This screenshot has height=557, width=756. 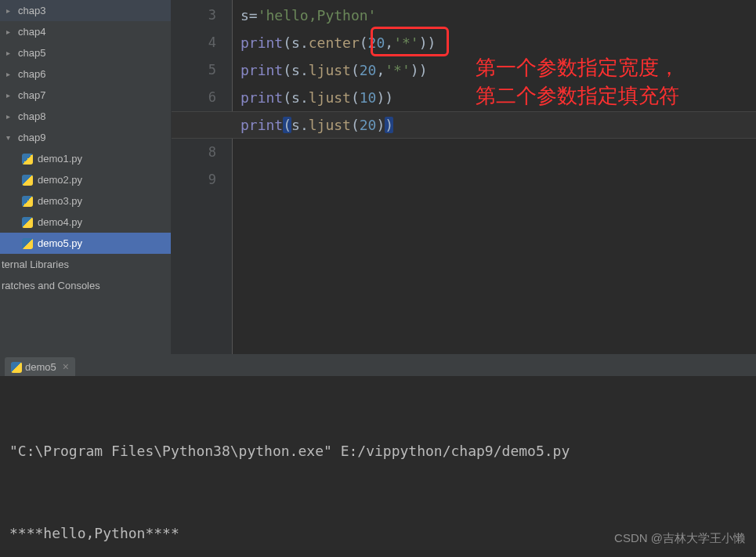 What do you see at coordinates (60, 158) in the screenshot?
I see `file-label: demo1.py` at bounding box center [60, 158].